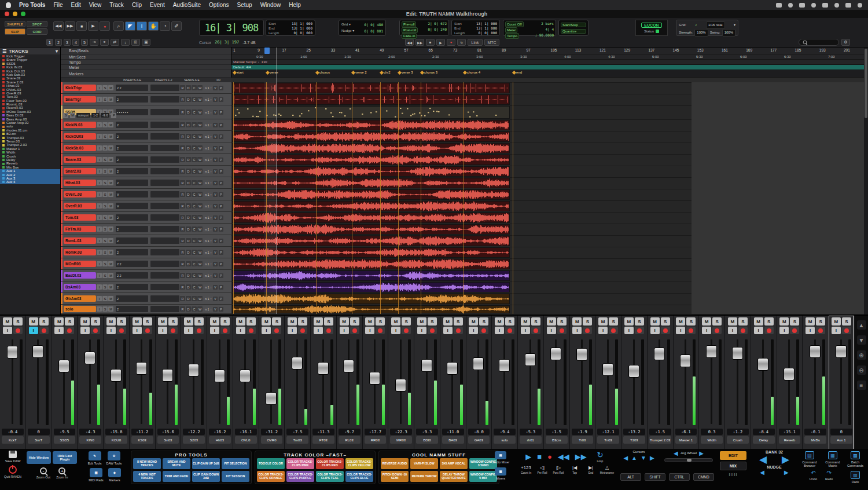  What do you see at coordinates (194, 229) in the screenshot?
I see `auto-c-button: C` at bounding box center [194, 229].